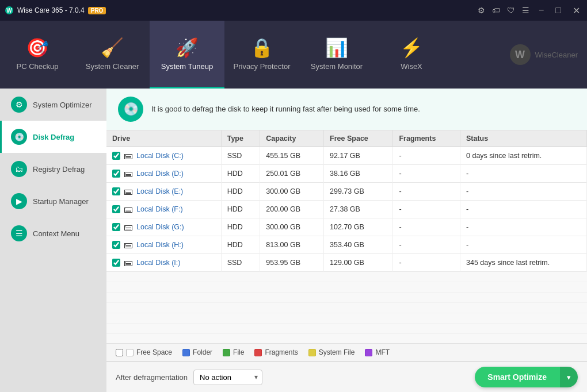 The height and width of the screenshot is (392, 587). Describe the element at coordinates (160, 191) in the screenshot. I see `drive-name-2: Local Disk (E:)` at that location.